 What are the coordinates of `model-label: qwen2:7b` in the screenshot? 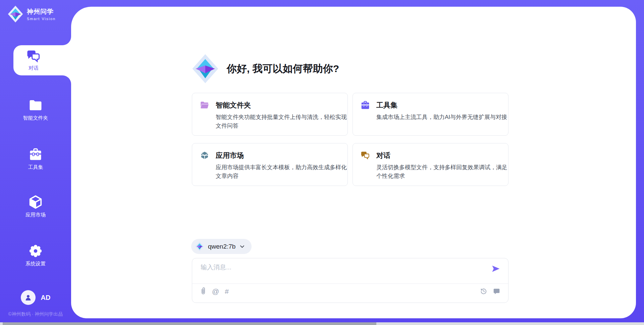 It's located at (222, 247).